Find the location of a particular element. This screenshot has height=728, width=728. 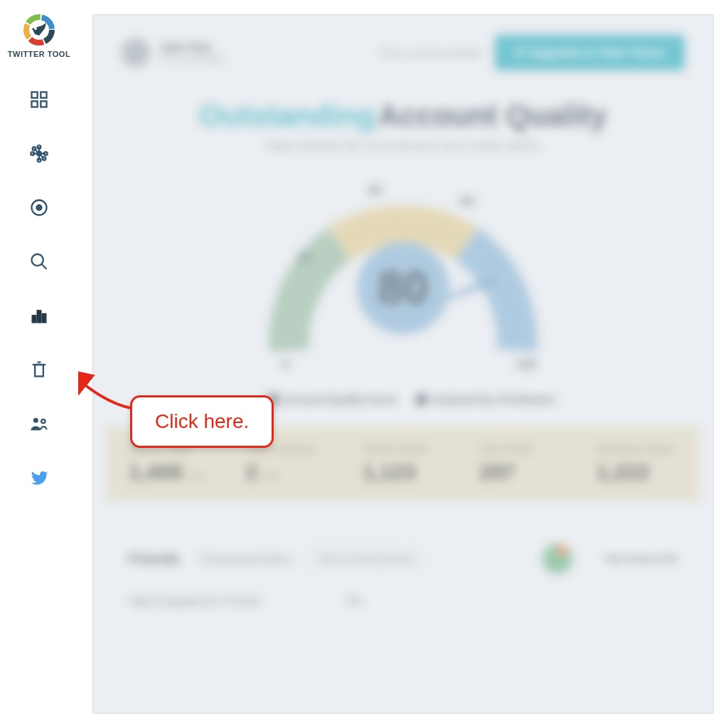

twitter-nav-item is located at coordinates (39, 479).